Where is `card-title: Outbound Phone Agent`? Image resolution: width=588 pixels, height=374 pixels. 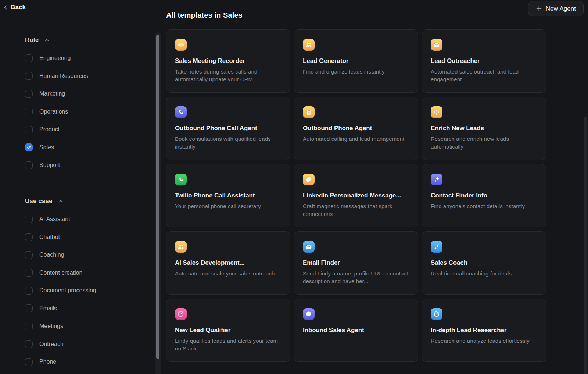
card-title: Outbound Phone Agent is located at coordinates (356, 128).